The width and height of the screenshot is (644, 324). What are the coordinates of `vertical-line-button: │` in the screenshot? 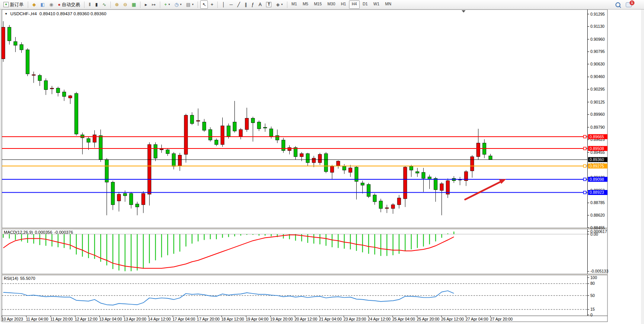 It's located at (223, 5).